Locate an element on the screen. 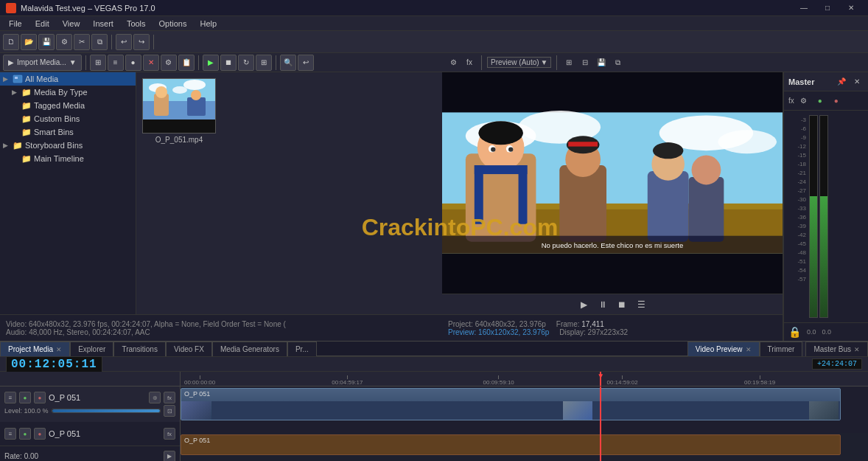 The height and width of the screenshot is (461, 868). mb-tab-close: ✕ is located at coordinates (857, 350).